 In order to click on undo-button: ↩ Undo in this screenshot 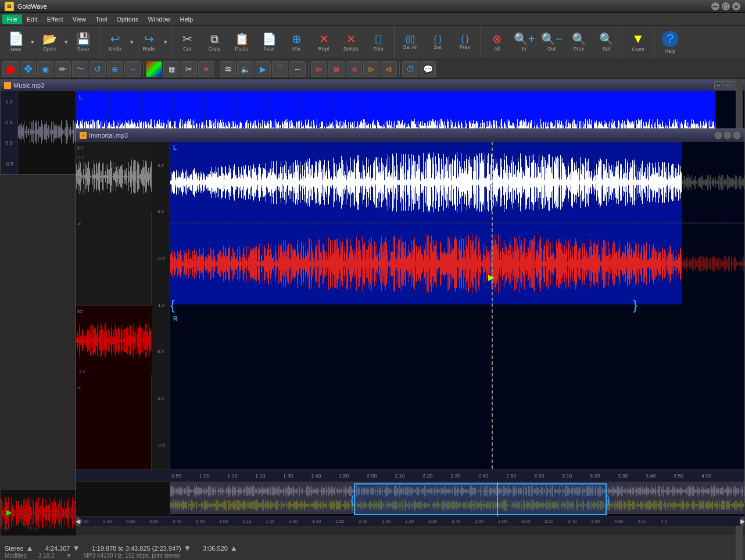, I will do `click(115, 42)`.